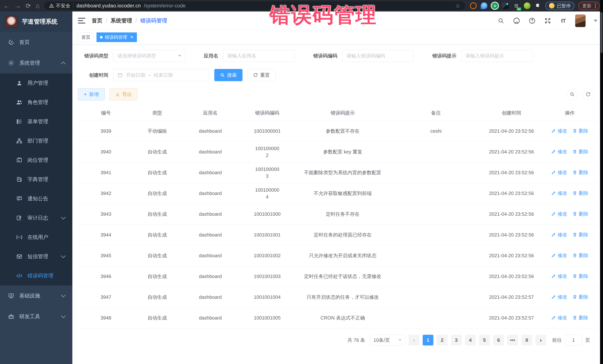 The width and height of the screenshot is (603, 364). Describe the element at coordinates (28, 6) in the screenshot. I see `reload-icon: ⟳` at that location.